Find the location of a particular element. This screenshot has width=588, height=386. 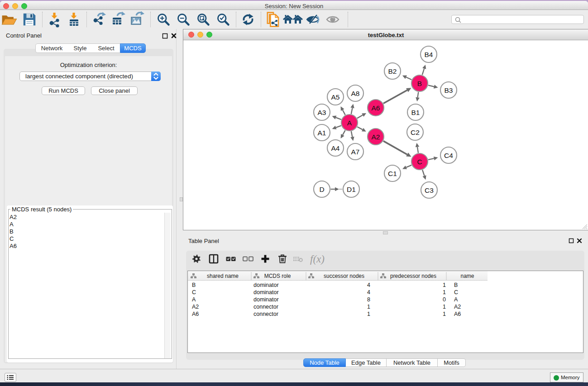

svg-text: C4 is located at coordinates (449, 156).